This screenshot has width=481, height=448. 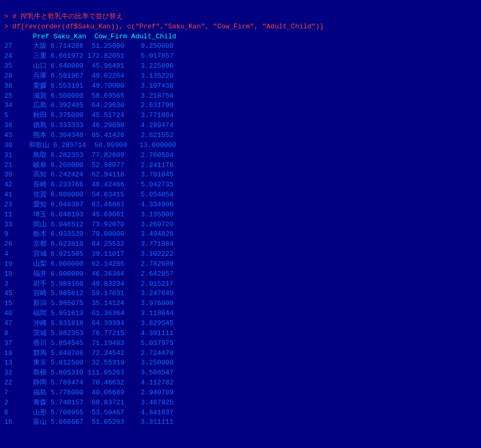 What do you see at coordinates (240, 343) in the screenshot?
I see `console-line-33: 37 香川 5.854545 71.19403 5.037975` at bounding box center [240, 343].